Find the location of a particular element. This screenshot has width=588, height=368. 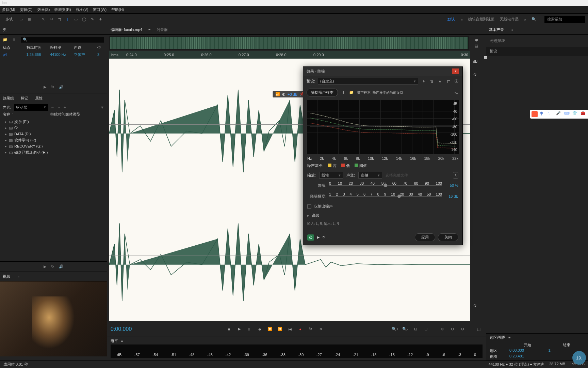

noise-reduction-slider: 01020 304050 607080 90100 is located at coordinates (386, 185).